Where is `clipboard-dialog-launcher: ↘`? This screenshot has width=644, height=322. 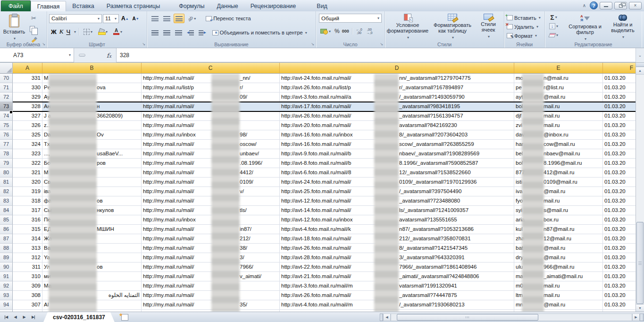
clipboard-dialog-launcher: ↘ is located at coordinates (43, 44).